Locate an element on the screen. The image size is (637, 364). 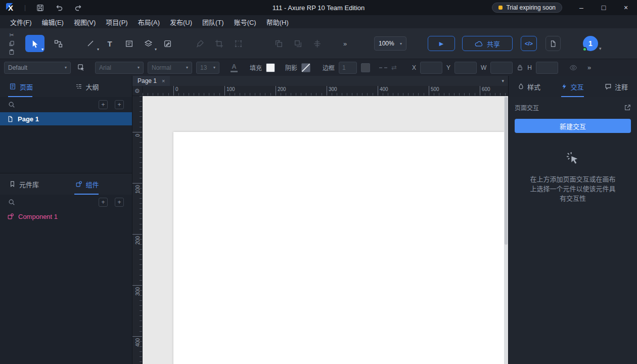
menu-project: 项目(P) is located at coordinates (116, 22).